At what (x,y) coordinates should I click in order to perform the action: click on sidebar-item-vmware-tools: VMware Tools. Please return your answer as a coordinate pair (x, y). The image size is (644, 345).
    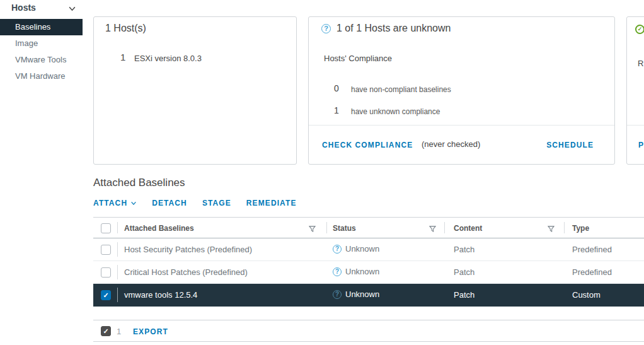
    Looking at the image, I should click on (42, 60).